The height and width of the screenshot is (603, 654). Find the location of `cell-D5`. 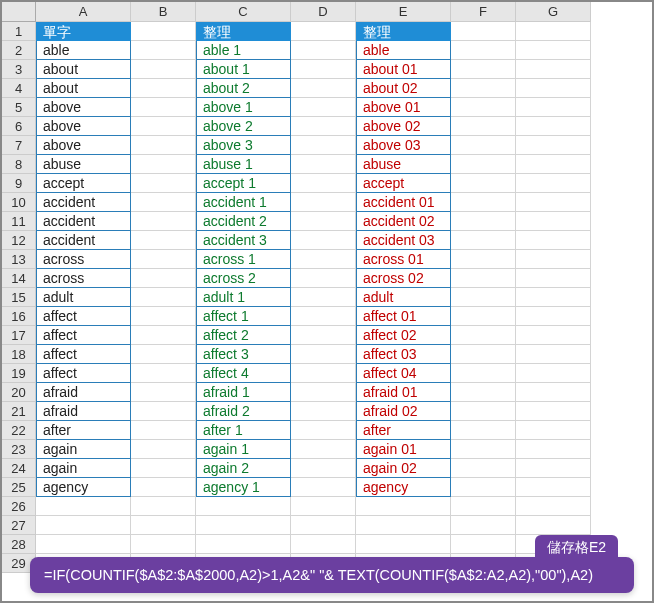

cell-D5 is located at coordinates (324, 108).